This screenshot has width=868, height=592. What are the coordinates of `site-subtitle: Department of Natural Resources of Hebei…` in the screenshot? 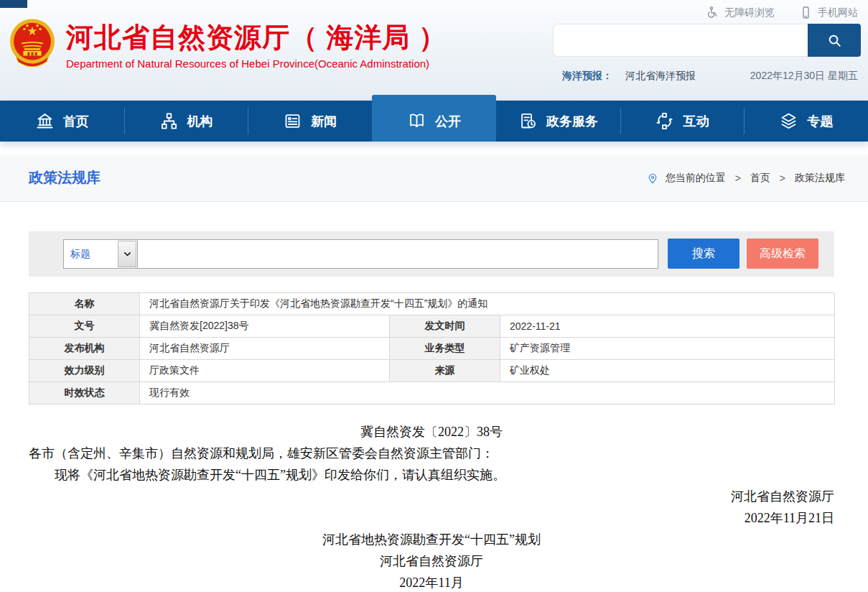 It's located at (256, 63).